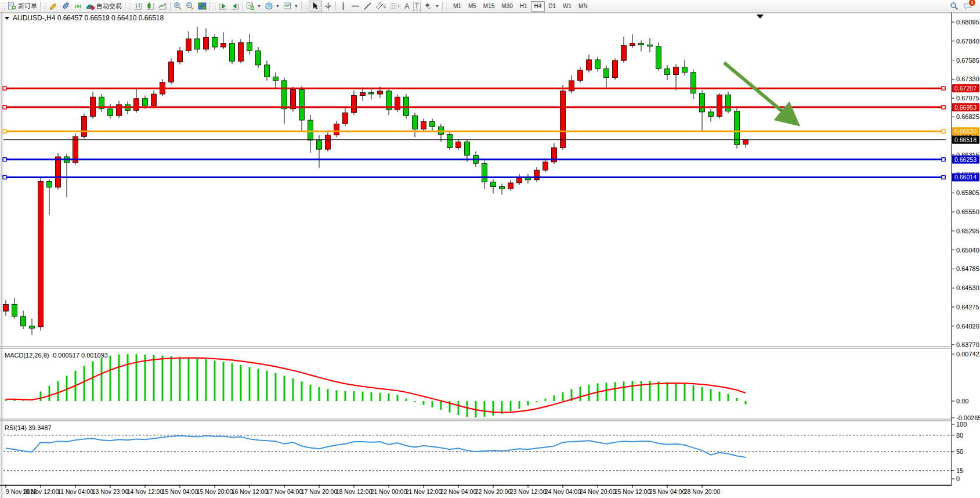  What do you see at coordinates (254, 6) in the screenshot?
I see `new-chart-button: ▼` at bounding box center [254, 6].